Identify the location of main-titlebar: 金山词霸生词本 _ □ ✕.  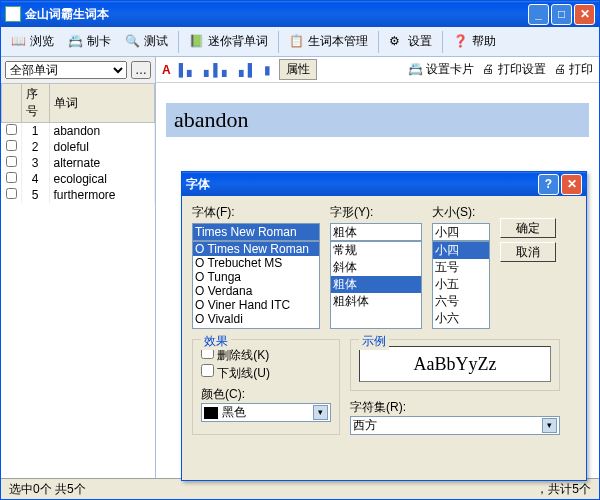
(300, 14).